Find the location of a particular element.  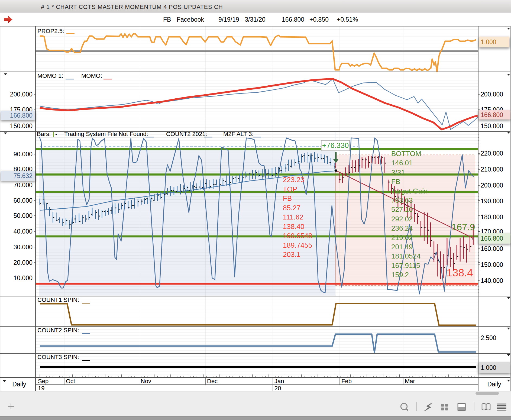

svg-text: 203.1 is located at coordinates (292, 254).